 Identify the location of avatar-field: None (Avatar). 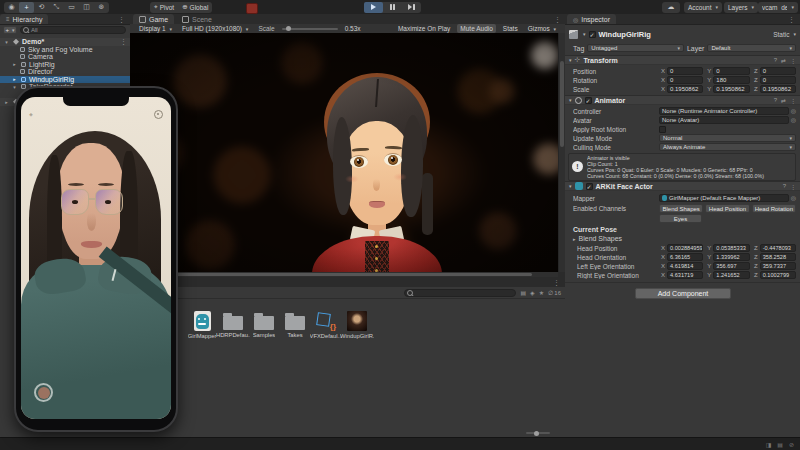
(724, 120).